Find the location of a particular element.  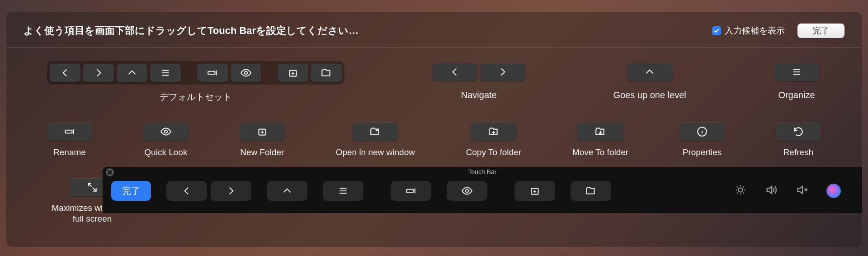

show-suggestions-label: 入力候補を表示 is located at coordinates (755, 31).